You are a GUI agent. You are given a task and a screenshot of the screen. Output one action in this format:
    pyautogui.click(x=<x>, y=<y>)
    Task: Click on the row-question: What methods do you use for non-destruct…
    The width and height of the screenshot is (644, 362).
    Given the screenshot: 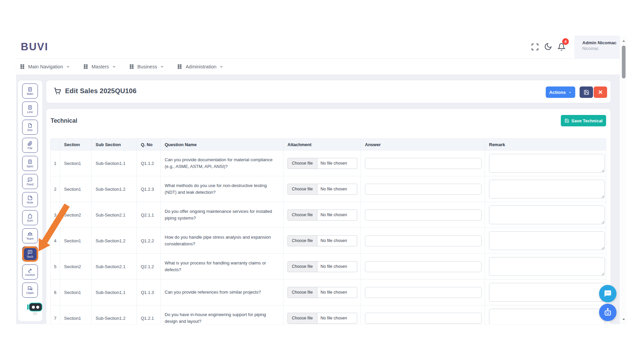 What is the action you would take?
    pyautogui.click(x=222, y=189)
    